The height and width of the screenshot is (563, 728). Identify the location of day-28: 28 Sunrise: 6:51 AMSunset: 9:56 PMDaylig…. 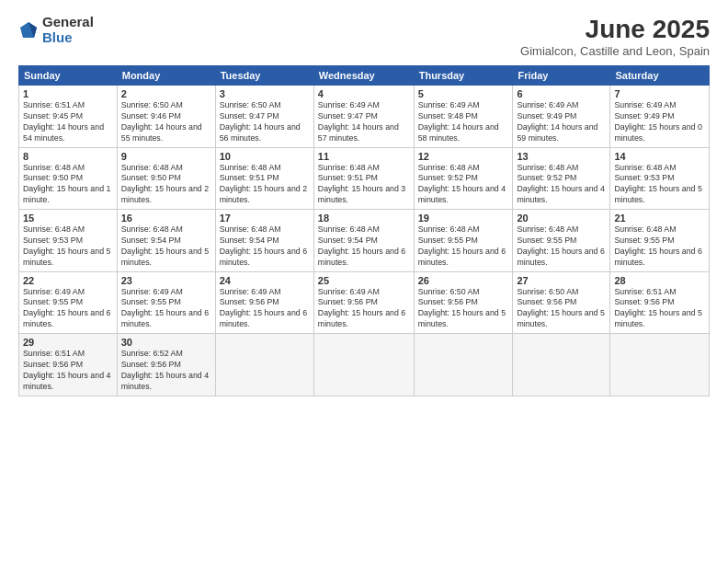
(660, 303).